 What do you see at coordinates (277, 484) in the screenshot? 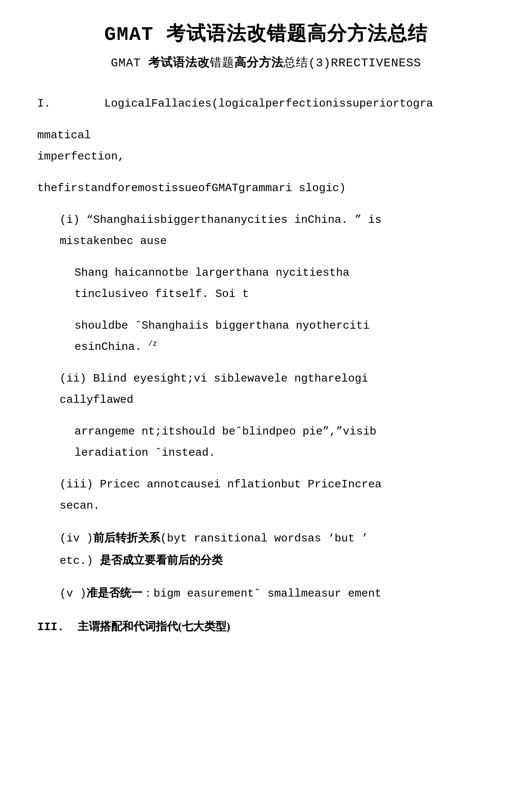
I see `sub-iii-line1: (iii) Pricec annotcausei nflationbut Pri…` at bounding box center [277, 484].